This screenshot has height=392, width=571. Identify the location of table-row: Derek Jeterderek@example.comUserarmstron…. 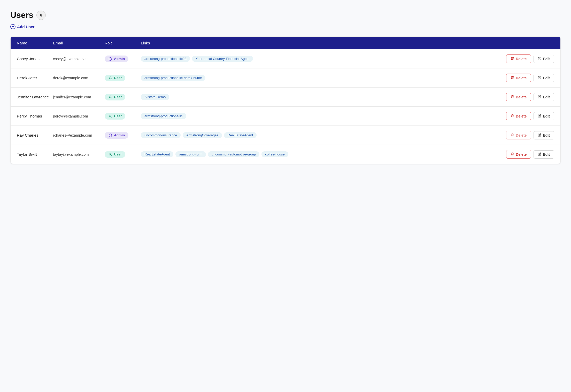
(286, 78).